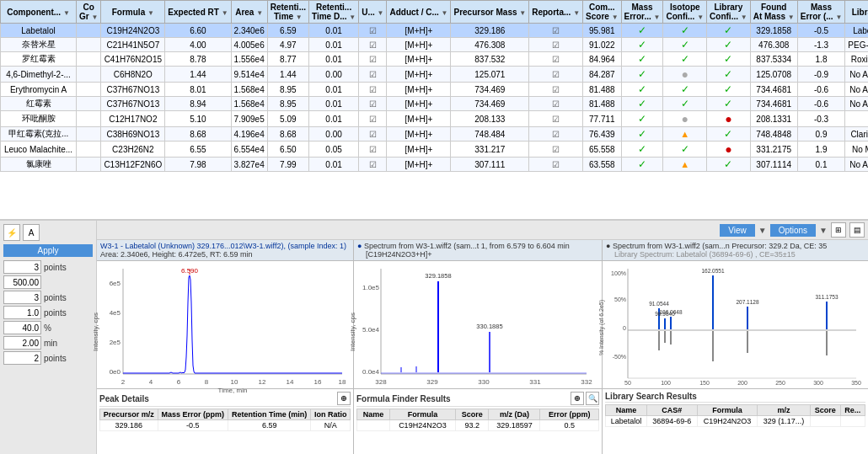 This screenshot has width=868, height=454. What do you see at coordinates (628, 382) in the screenshot?
I see `svg-text: 50` at bounding box center [628, 382].